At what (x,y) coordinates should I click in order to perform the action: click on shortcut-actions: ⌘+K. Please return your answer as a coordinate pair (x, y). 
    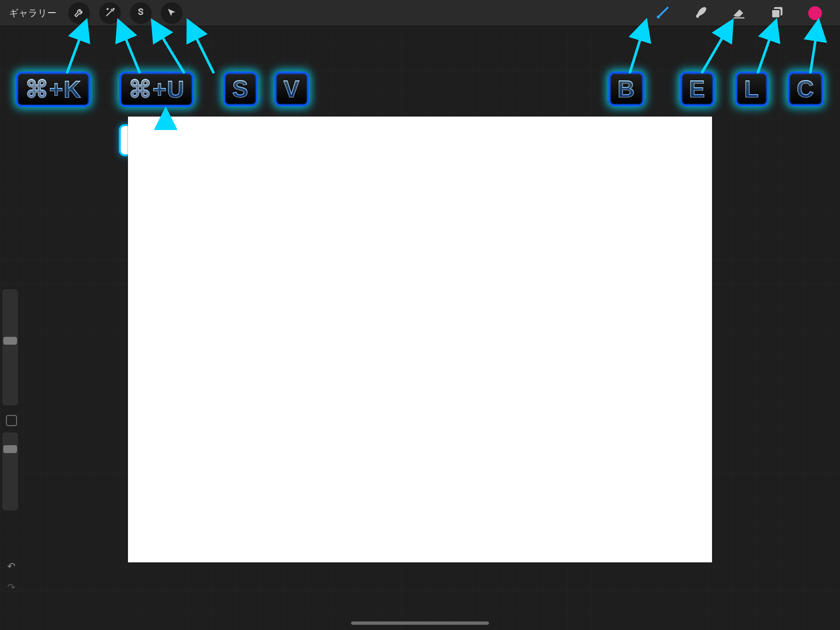
    Looking at the image, I should click on (53, 89).